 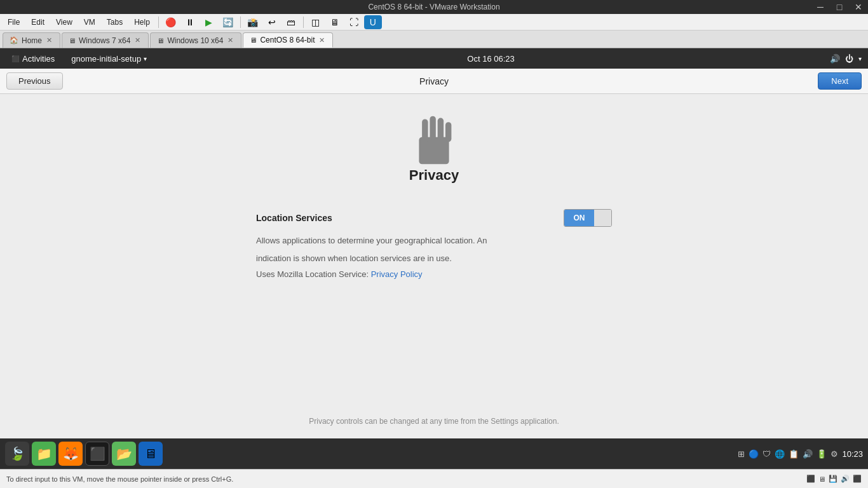 I want to click on tab-win10: 🖥 Windows 10 x64 ✕, so click(x=196, y=40).